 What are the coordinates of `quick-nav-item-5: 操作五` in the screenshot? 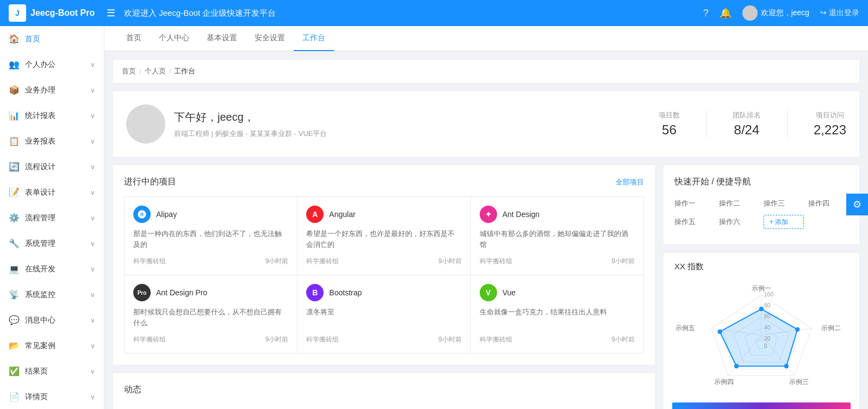 It's located at (695, 222).